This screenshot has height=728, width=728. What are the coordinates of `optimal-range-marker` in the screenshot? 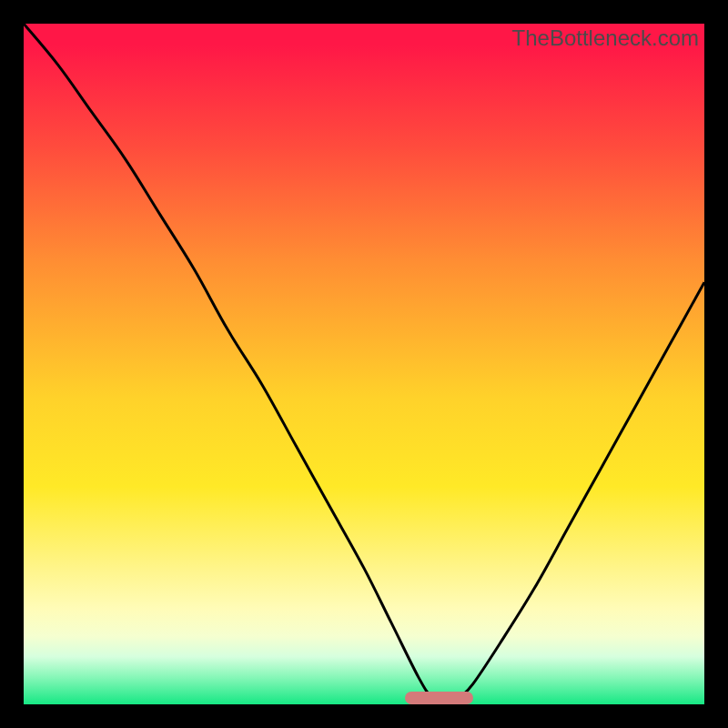 It's located at (439, 698).